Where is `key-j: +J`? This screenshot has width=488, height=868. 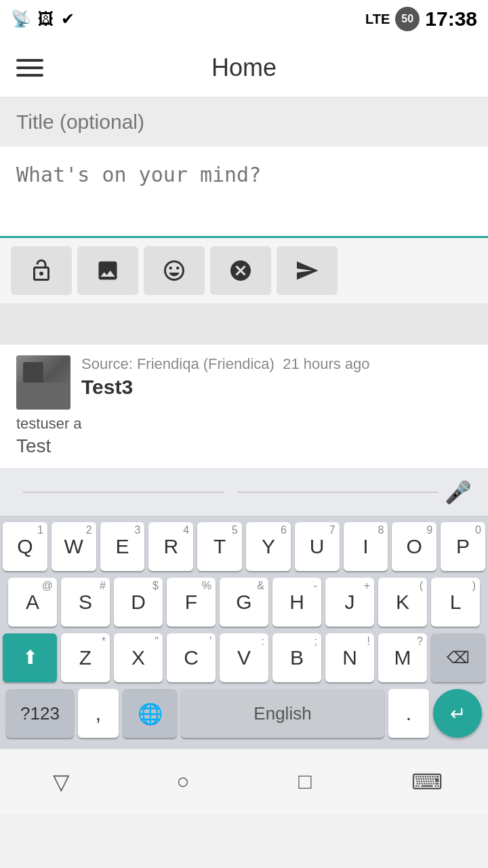
key-j: +J is located at coordinates (350, 602).